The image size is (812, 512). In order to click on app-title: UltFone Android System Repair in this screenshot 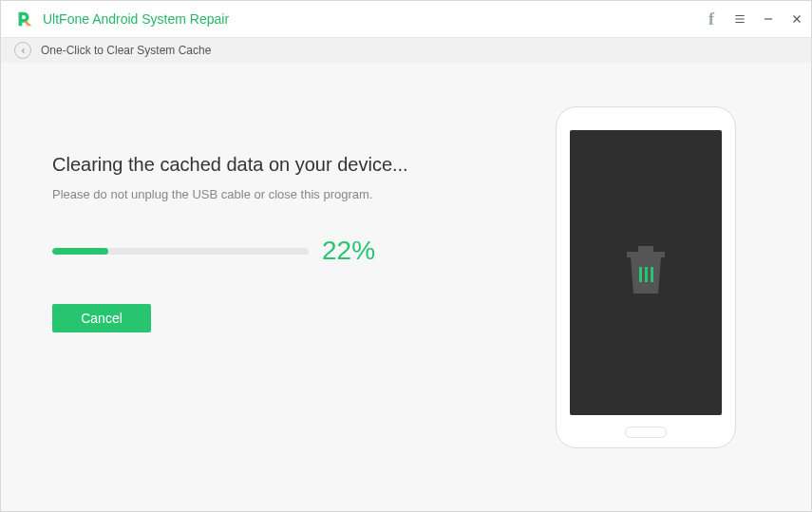, I will do `click(136, 19)`.